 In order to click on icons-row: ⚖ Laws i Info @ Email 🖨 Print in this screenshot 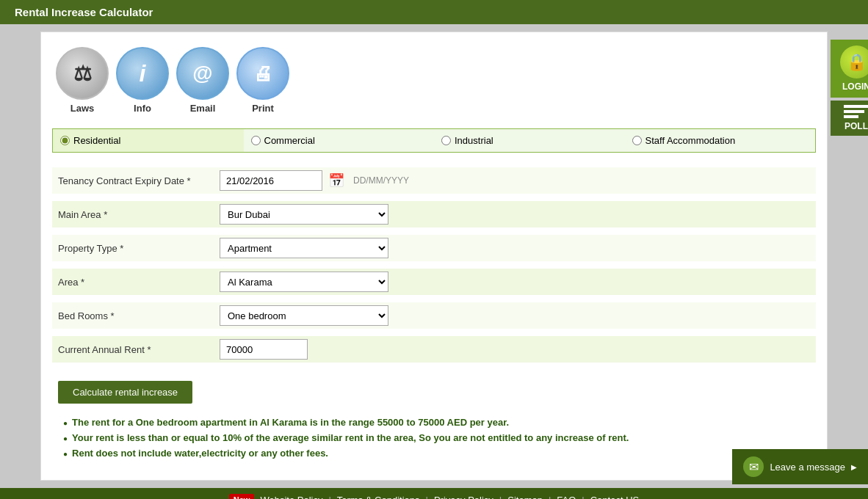, I will do `click(434, 81)`.